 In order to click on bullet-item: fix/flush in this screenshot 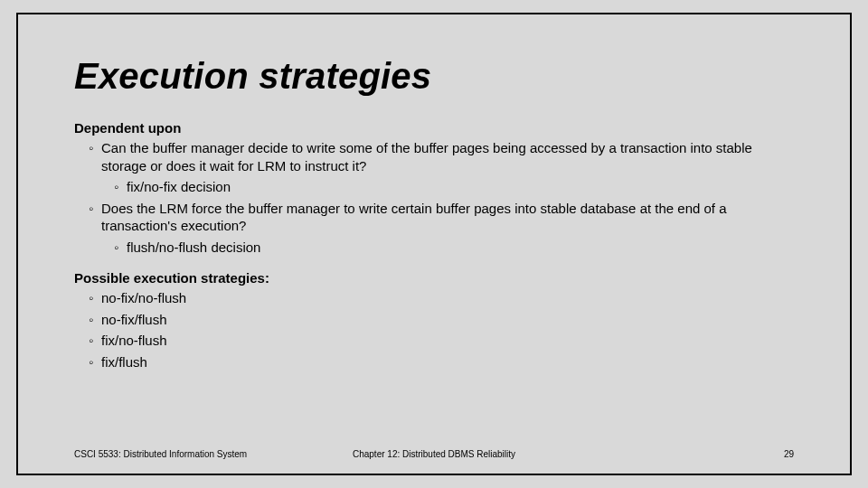, I will do `click(434, 362)`.